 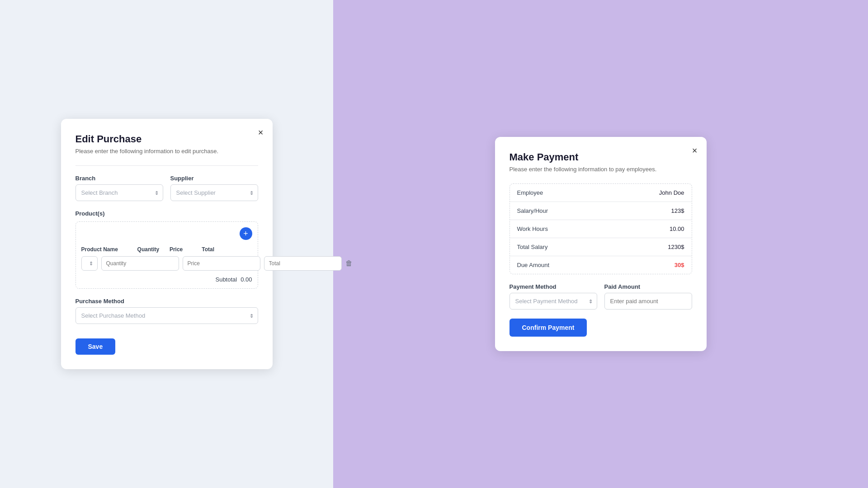 I want to click on branch-group: Branch Select Branch ⇕, so click(x=119, y=188).